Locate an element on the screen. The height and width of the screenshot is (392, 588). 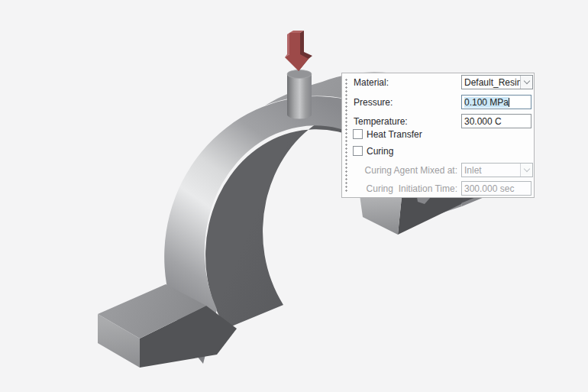
panel-grip-icon is located at coordinates (347, 135).